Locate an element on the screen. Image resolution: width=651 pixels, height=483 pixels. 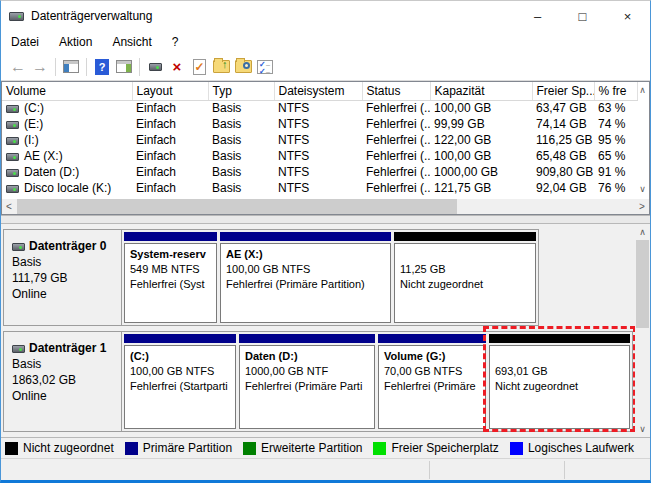
list-horizontal-scrollbar: < > is located at coordinates (326, 206).